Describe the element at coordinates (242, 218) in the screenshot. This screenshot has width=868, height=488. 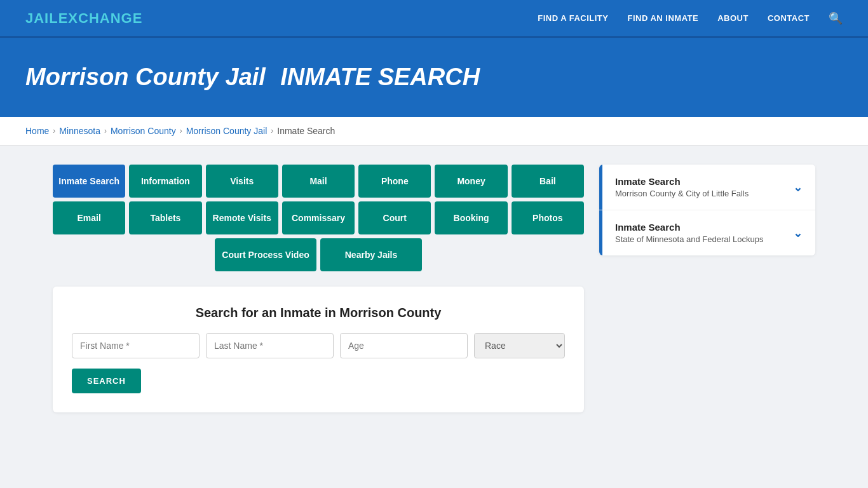
I see `nav-btn-remote-visits: Remote Visits` at that location.